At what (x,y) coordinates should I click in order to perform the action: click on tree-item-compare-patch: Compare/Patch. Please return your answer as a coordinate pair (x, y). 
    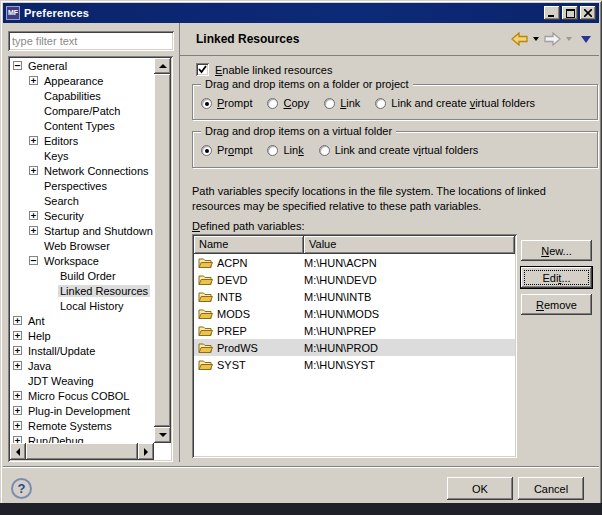
    Looking at the image, I should click on (82, 110).